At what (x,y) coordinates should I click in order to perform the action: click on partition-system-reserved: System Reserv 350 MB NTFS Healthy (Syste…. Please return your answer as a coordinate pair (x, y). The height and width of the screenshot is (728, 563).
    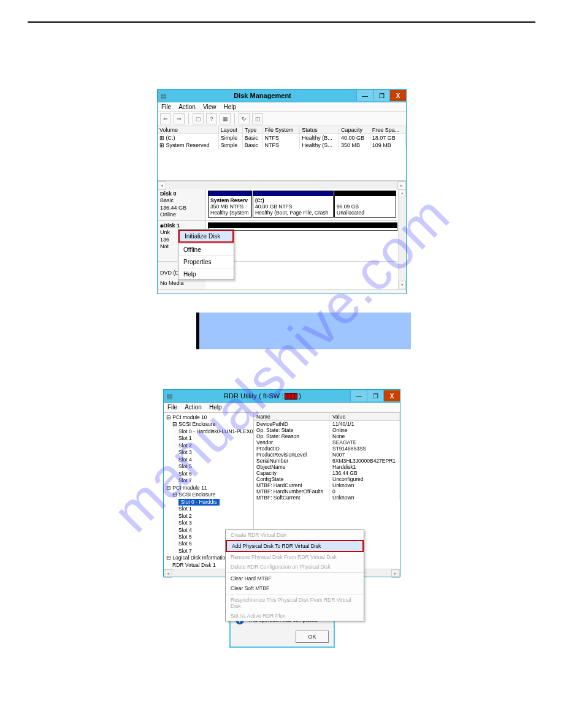
    Looking at the image, I should click on (230, 204).